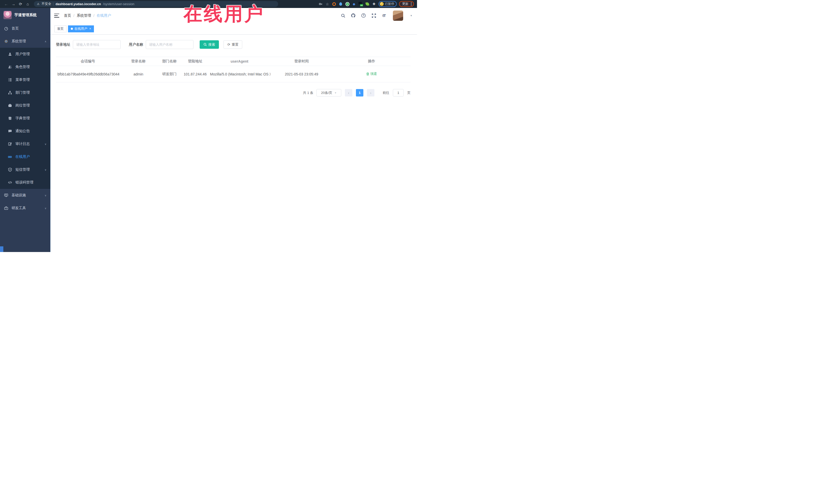 This screenshot has height=504, width=834. I want to click on sidebar-item-infrastructure: 基础设施 ∨, so click(25, 195).